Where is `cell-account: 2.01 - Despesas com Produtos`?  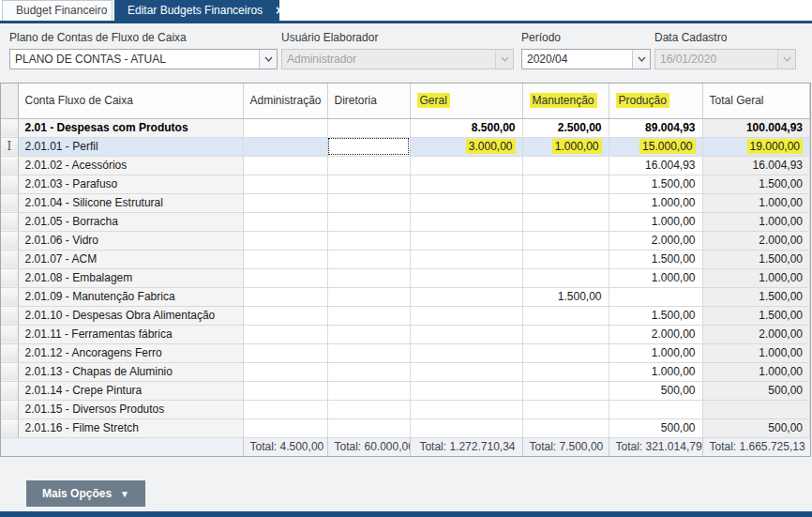 cell-account: 2.01 - Despesas com Produtos is located at coordinates (130, 128).